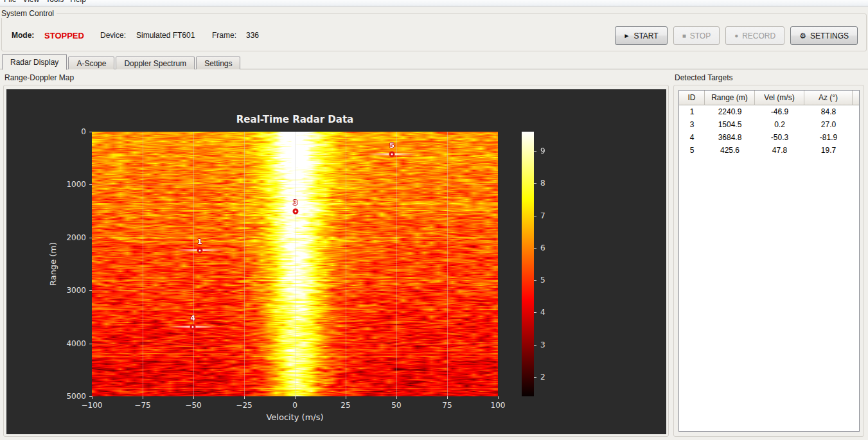 This screenshot has height=440, width=868. Describe the element at coordinates (295, 119) in the screenshot. I see `plot-title: Real-Time Radar Data` at that location.